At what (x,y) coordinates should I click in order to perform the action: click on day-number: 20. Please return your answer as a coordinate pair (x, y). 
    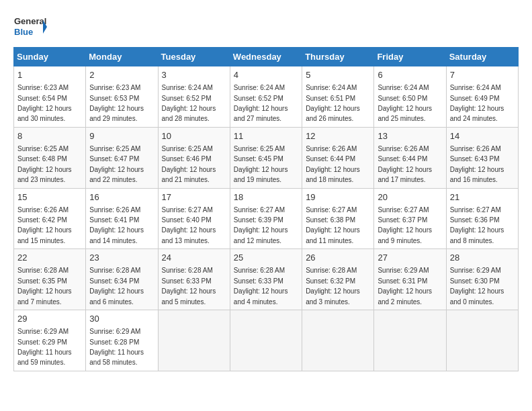
    Looking at the image, I should click on (410, 197).